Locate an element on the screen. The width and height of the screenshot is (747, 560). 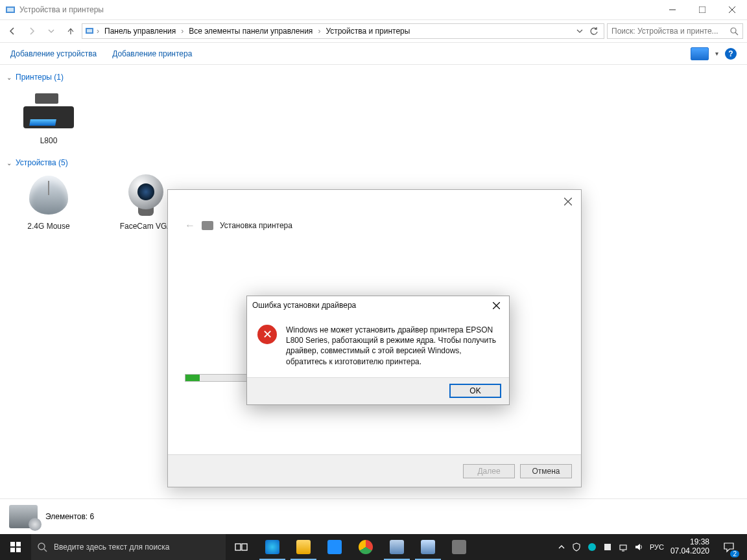
tray-expand-button is located at coordinates (562, 547).